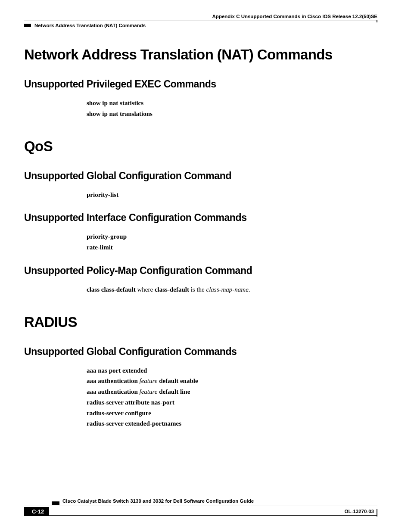 The height and width of the screenshot is (532, 411). What do you see at coordinates (232, 289) in the screenshot?
I see `command-block: class class-default where class-default …` at bounding box center [232, 289].